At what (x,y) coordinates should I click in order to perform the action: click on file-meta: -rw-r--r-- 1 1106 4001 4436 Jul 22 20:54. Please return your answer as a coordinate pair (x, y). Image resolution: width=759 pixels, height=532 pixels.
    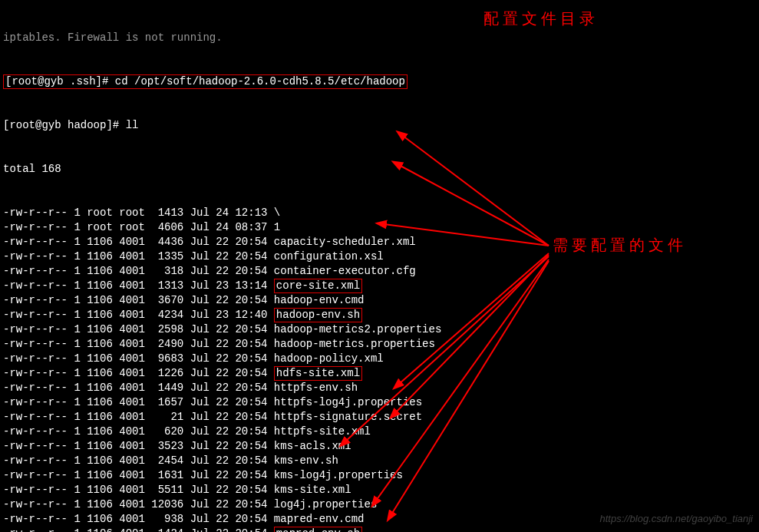
    Looking at the image, I should click on (138, 242).